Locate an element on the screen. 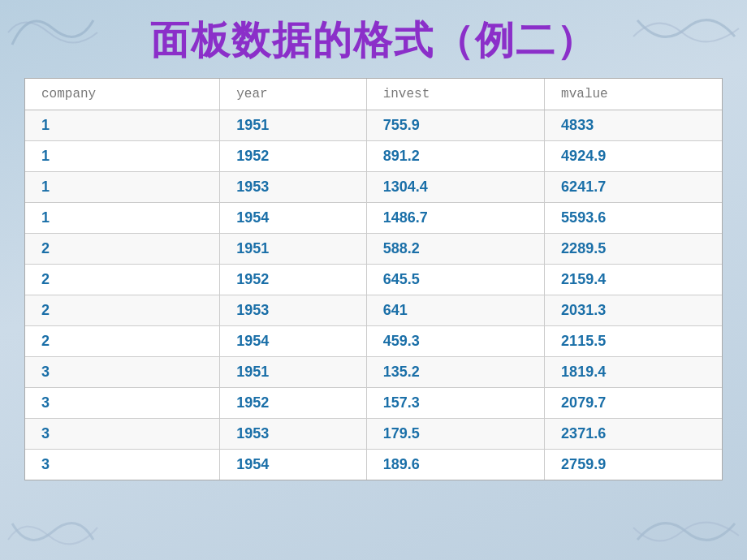  cell-invest: 157.3 is located at coordinates (455, 403).